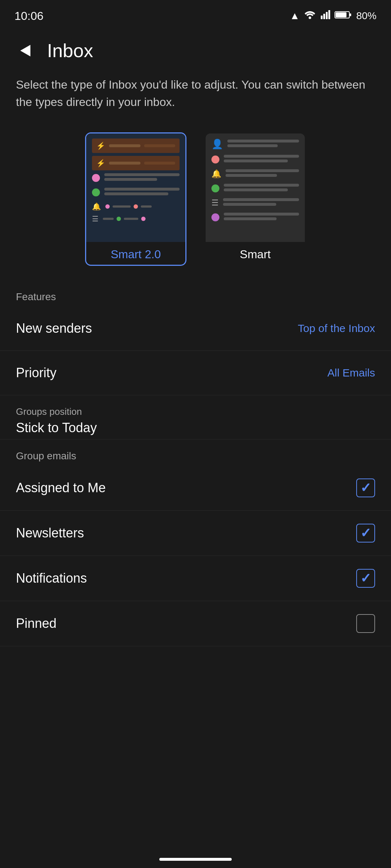 The width and height of the screenshot is (391, 868). I want to click on purple-dot, so click(215, 217).